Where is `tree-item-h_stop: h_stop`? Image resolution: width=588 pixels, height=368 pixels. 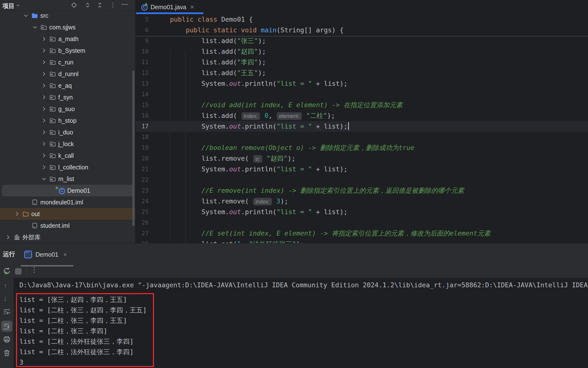 tree-item-h_stop: h_stop is located at coordinates (68, 120).